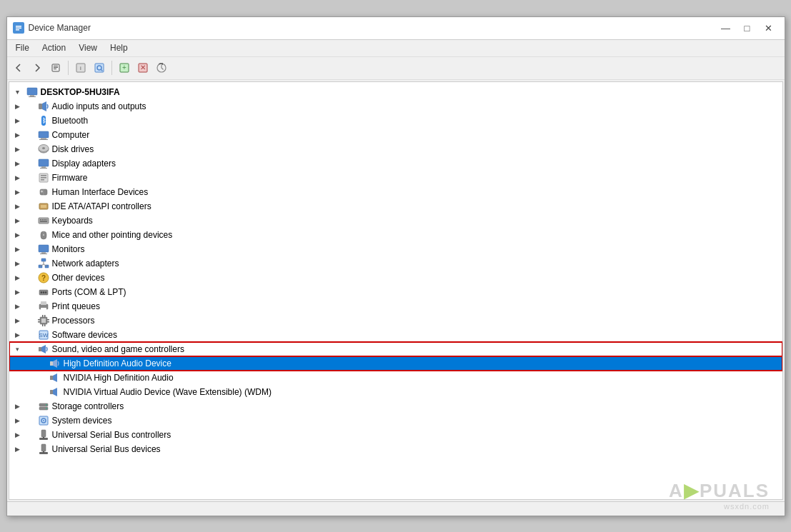 The height and width of the screenshot is (532, 791). Describe the element at coordinates (113, 235) in the screenshot. I see `mice-label: Mice and other pointing devices` at that location.